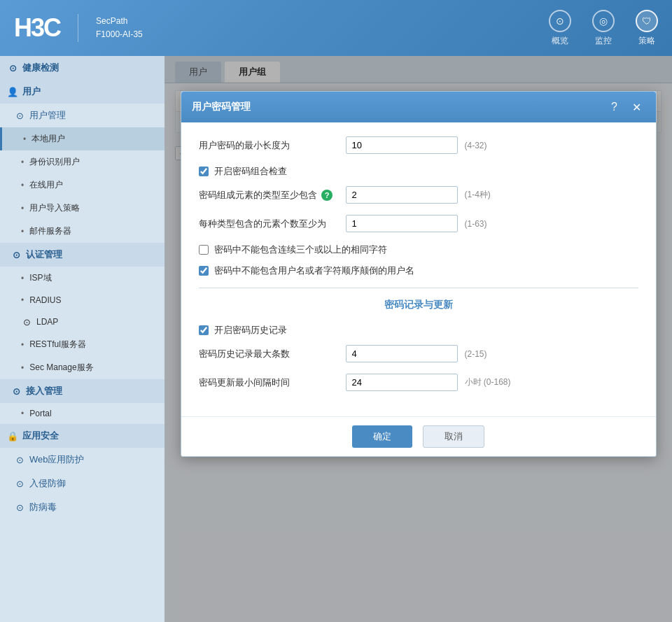 The width and height of the screenshot is (672, 622). I want to click on combo-type-help-icon: ?, so click(327, 195).